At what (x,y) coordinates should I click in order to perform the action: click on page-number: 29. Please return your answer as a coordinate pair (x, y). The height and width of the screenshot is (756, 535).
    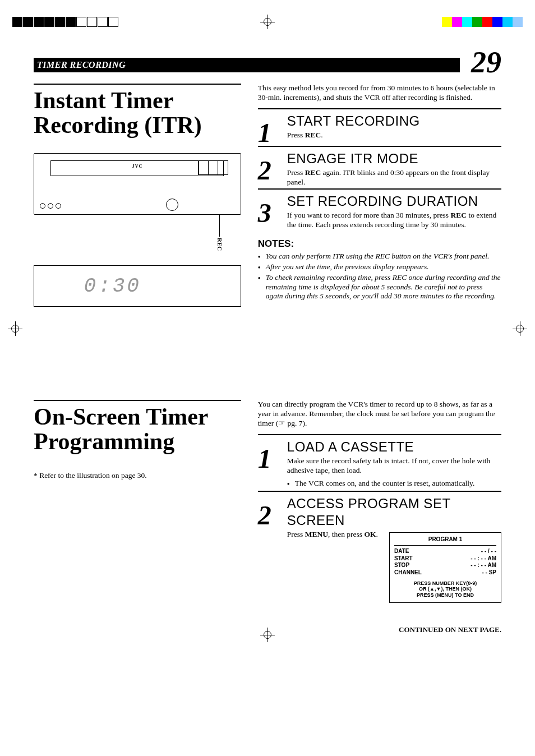
    Looking at the image, I should click on (486, 63).